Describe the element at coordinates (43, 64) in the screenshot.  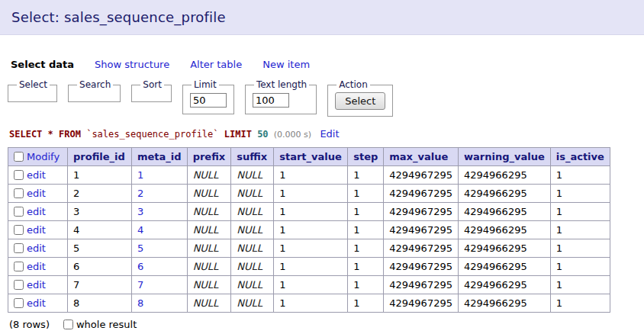
I see `tab-select-data: Select data` at that location.